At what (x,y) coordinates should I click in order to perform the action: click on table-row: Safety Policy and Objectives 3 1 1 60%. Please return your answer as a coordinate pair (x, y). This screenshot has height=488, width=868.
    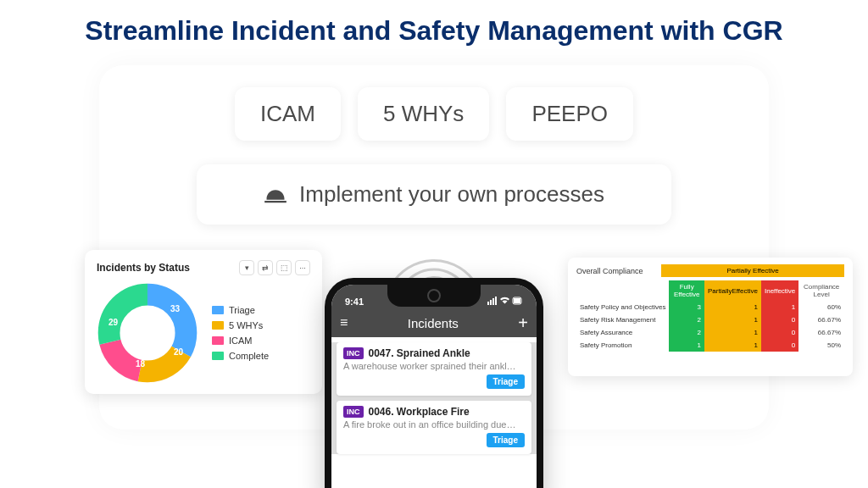
    Looking at the image, I should click on (710, 307).